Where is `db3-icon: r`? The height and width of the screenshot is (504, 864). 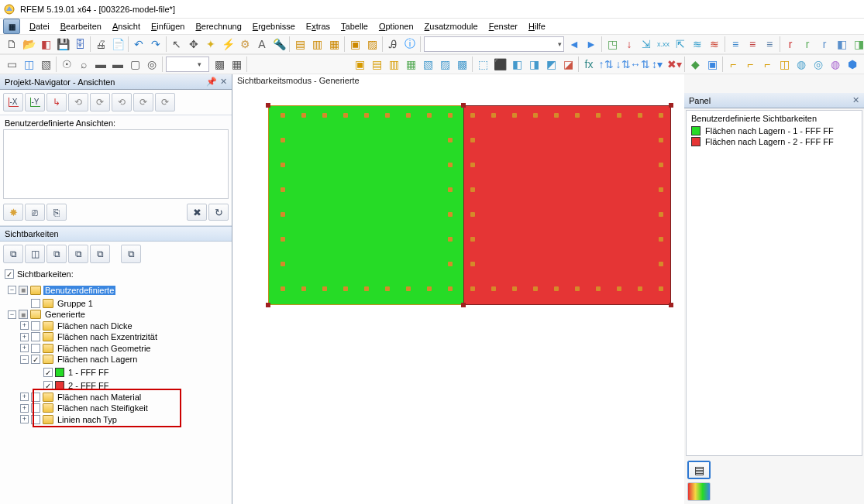
db3-icon: r is located at coordinates (824, 44).